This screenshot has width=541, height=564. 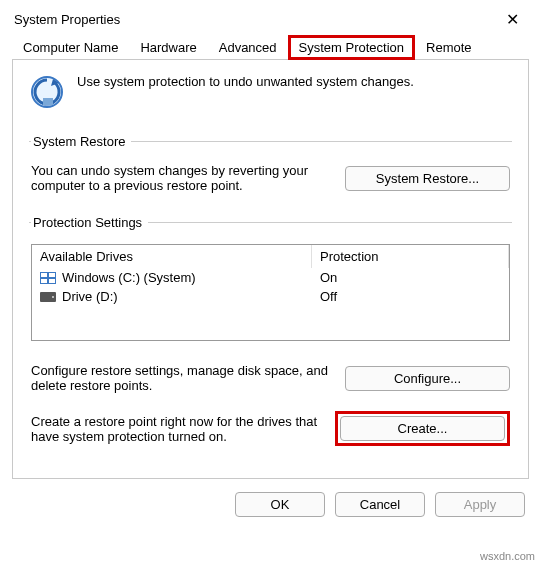 I want to click on table-row: Windows (C:) (System) On, so click(x=270, y=278).